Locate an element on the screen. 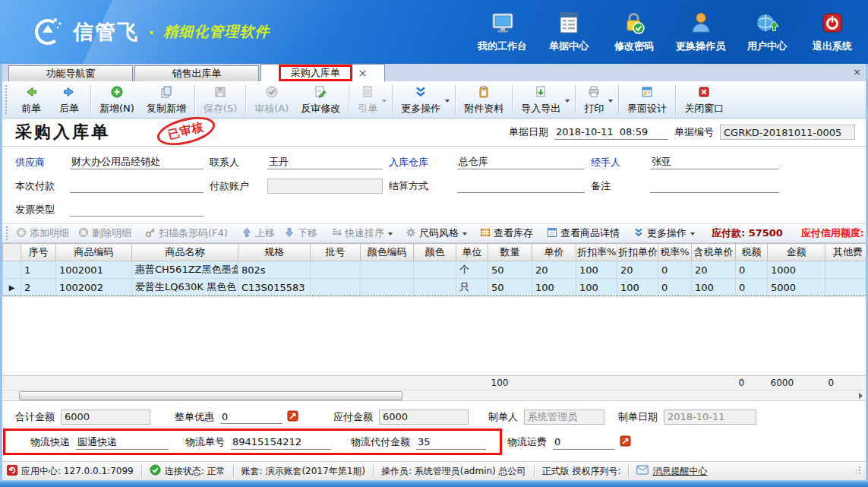 The width and height of the screenshot is (868, 487). print-button: 打印 is located at coordinates (597, 100).